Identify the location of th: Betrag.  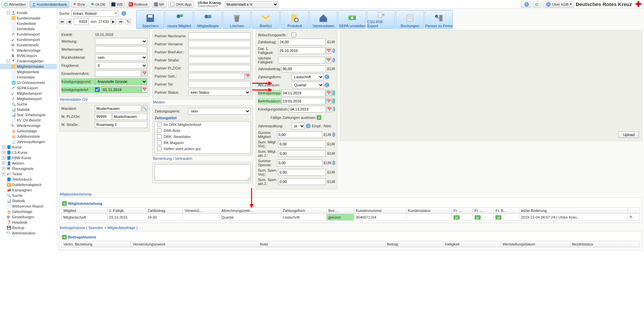
(414, 244).